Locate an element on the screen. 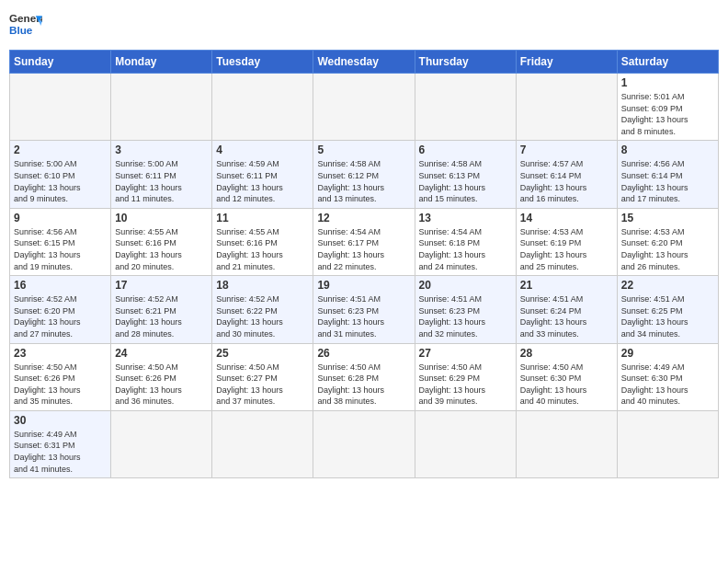 The height and width of the screenshot is (563, 728). calendar-cell: 5Sunrise: 4:58 AM Sunset: 6:12 PM Daylig… is located at coordinates (364, 175).